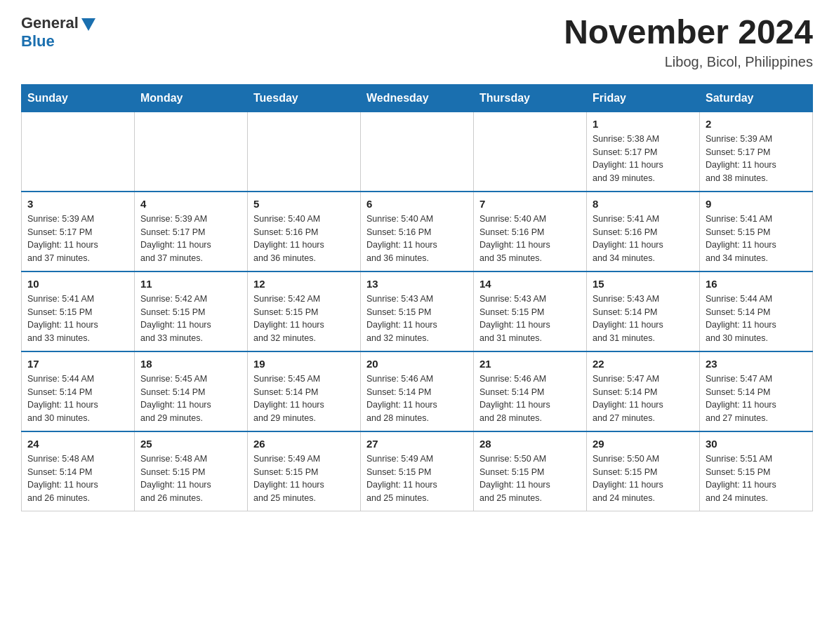 This screenshot has width=834, height=644. I want to click on day-number: 23, so click(756, 363).